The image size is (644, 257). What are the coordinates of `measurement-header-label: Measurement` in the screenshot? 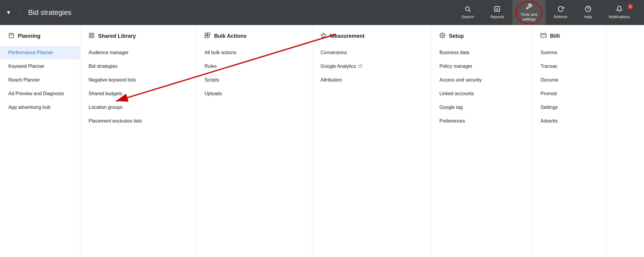 It's located at (347, 36).